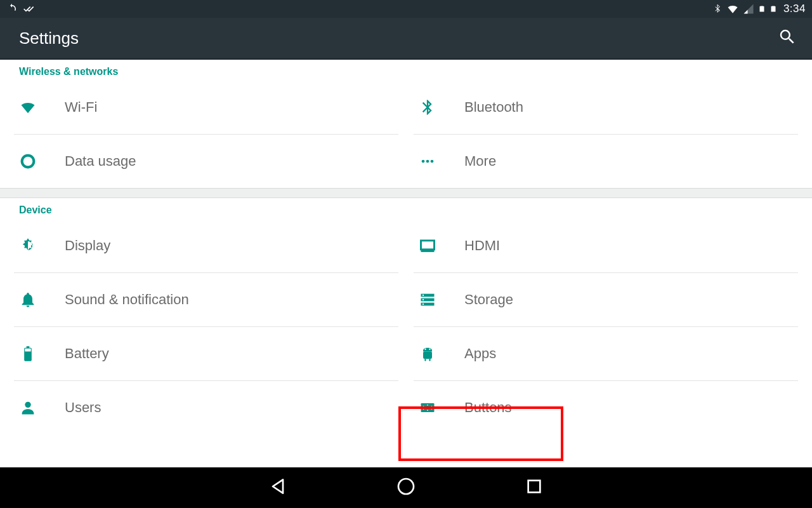  I want to click on more-icon, so click(442, 161).